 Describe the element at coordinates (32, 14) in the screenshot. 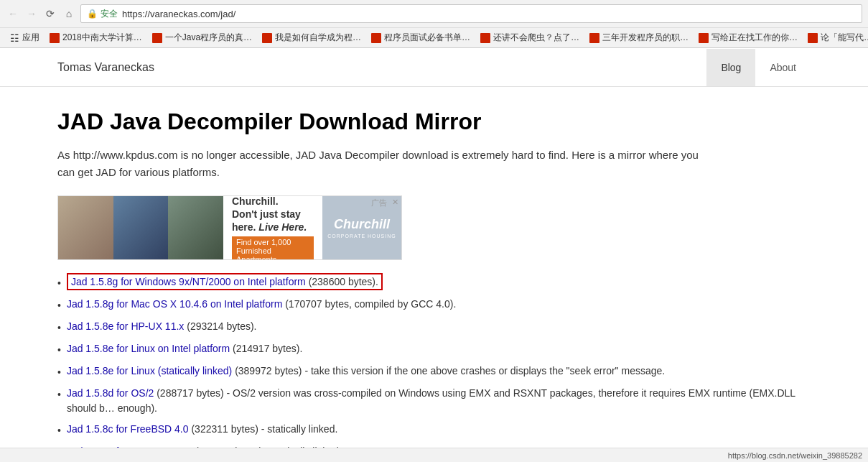

I see `forward-button: →` at that location.